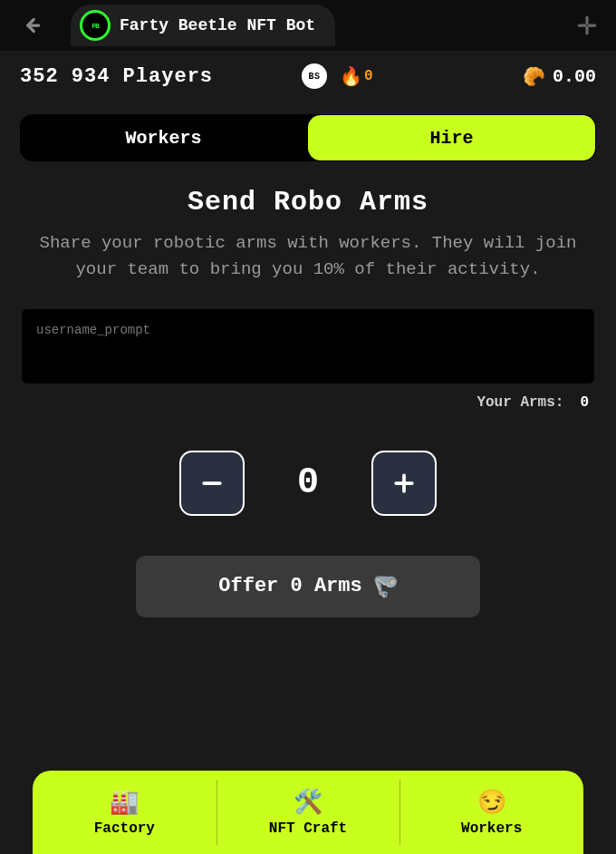 This screenshot has height=854, width=616. I want to click on tab-hire: Hire, so click(451, 138).